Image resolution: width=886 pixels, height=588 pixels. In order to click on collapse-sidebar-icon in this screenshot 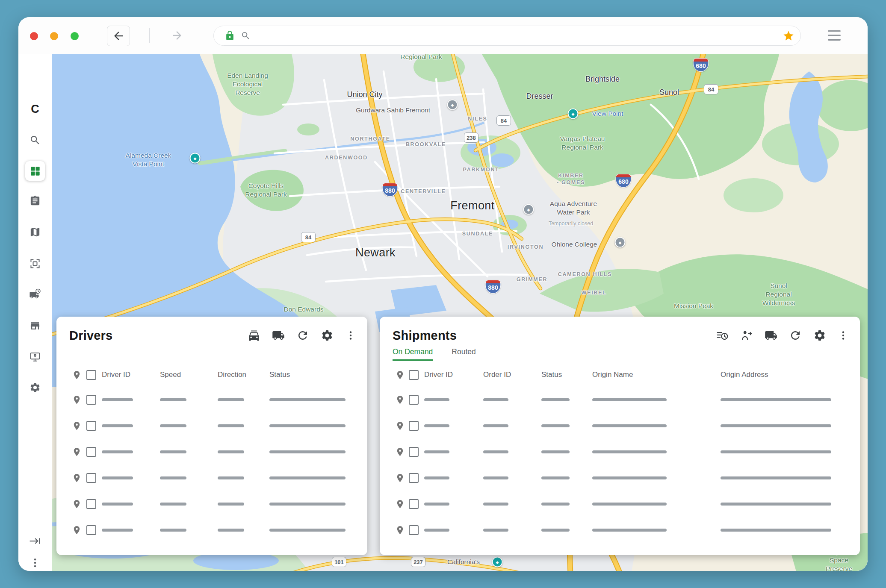, I will do `click(35, 541)`.